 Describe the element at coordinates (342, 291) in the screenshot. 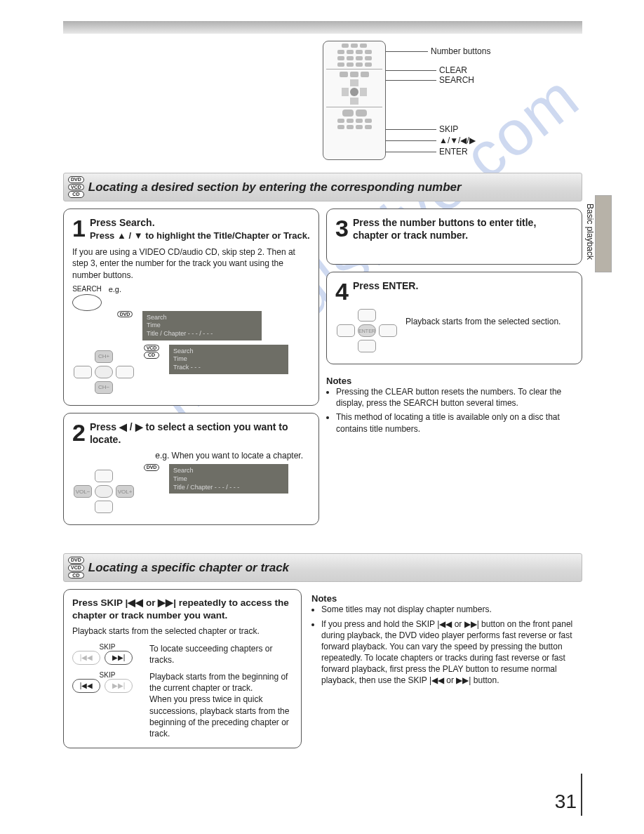

I see `step4-number: 4` at that location.